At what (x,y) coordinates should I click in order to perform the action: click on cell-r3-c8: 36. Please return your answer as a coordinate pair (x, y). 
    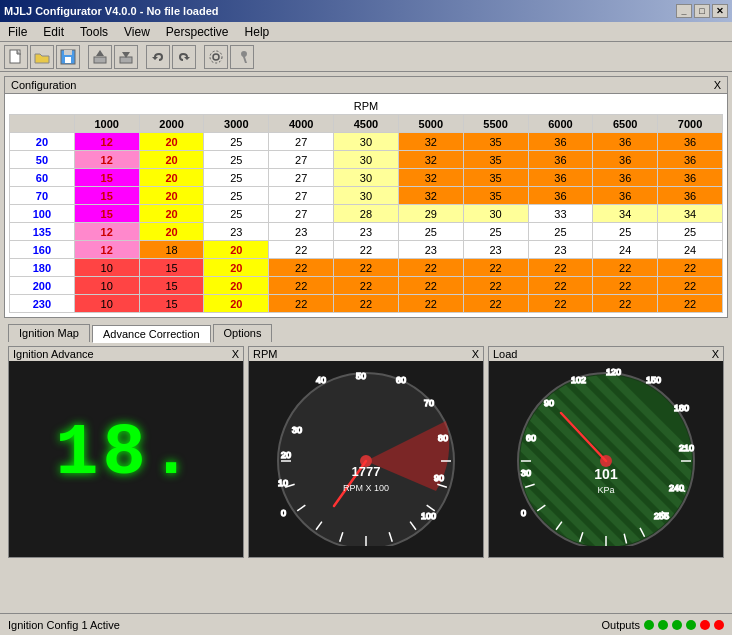
    Looking at the image, I should click on (626, 196).